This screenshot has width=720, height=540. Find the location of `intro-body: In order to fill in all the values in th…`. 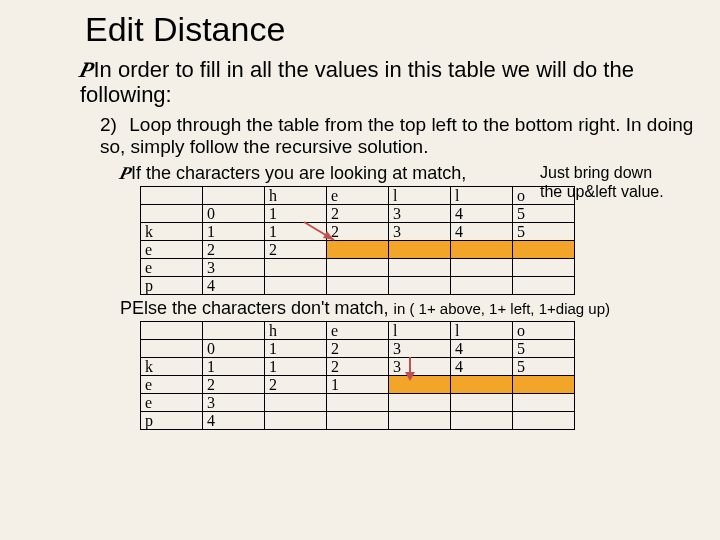

intro-body: In order to fill in all the values in th… is located at coordinates (357, 82).